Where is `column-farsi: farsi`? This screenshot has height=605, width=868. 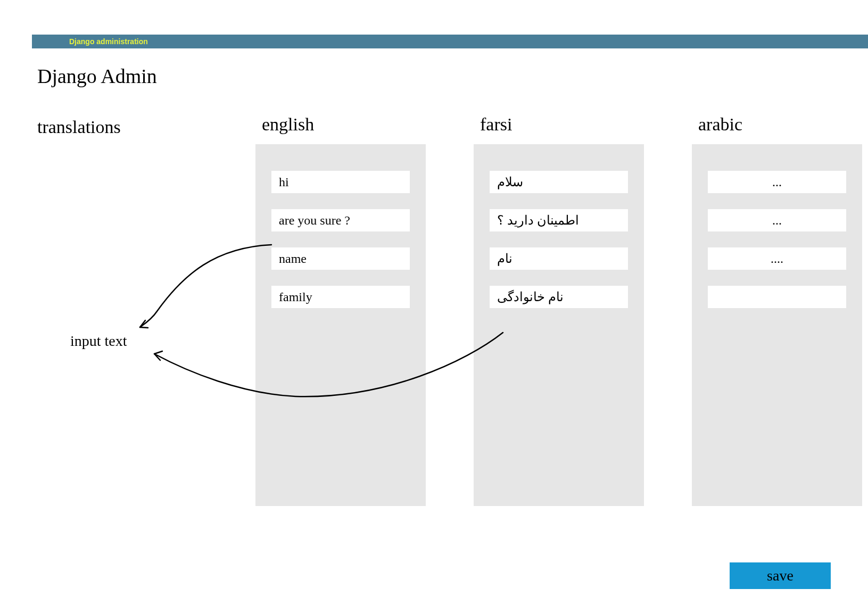 column-farsi: farsi is located at coordinates (559, 310).